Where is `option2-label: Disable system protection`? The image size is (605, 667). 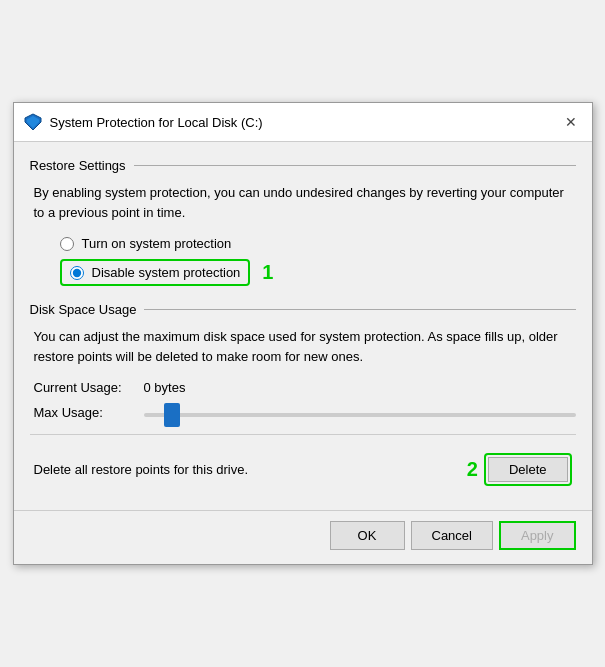
option2-label: Disable system protection is located at coordinates (166, 272).